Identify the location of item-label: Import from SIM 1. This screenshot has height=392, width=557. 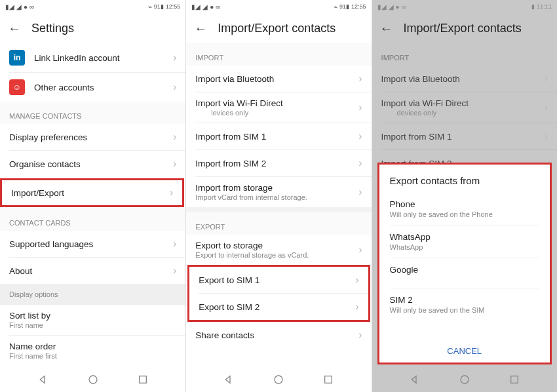
(277, 136).